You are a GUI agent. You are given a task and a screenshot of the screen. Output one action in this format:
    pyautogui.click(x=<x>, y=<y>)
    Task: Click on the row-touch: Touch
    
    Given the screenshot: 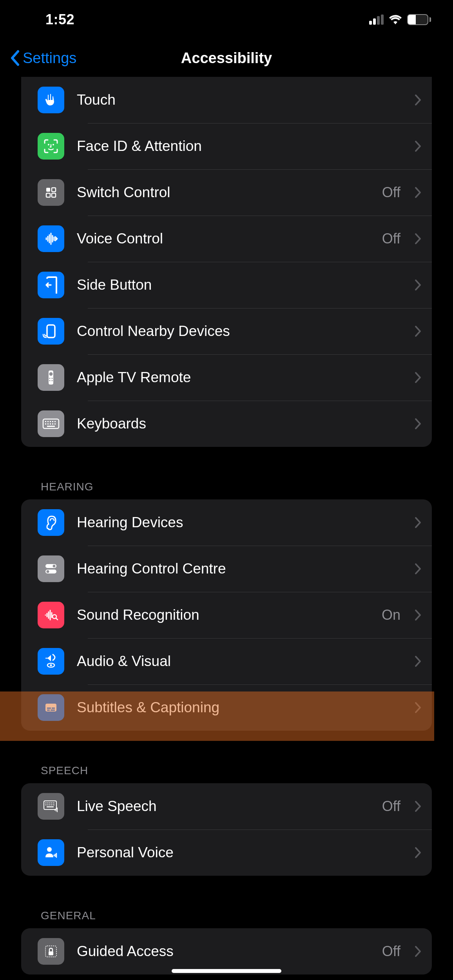 What is the action you would take?
    pyautogui.click(x=226, y=100)
    